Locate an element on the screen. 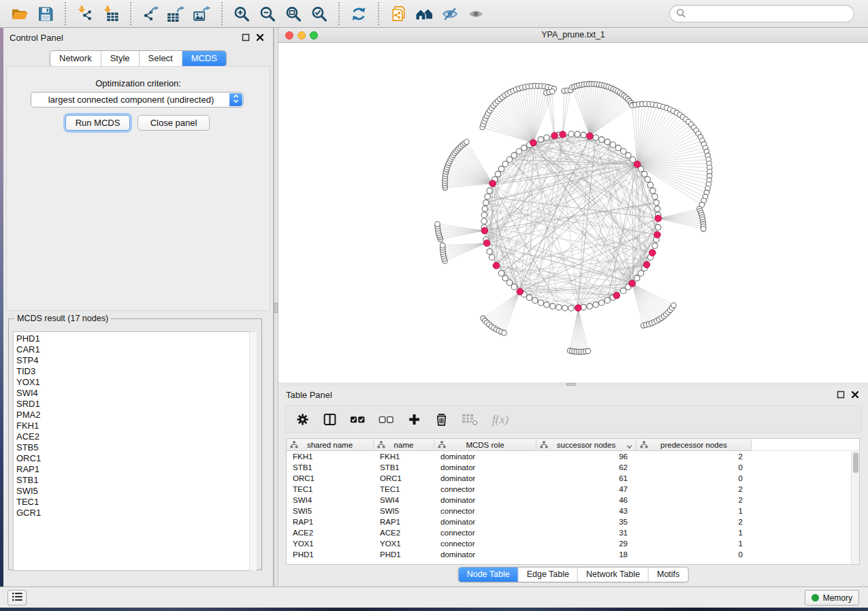  table-cell: connector is located at coordinates (485, 533).